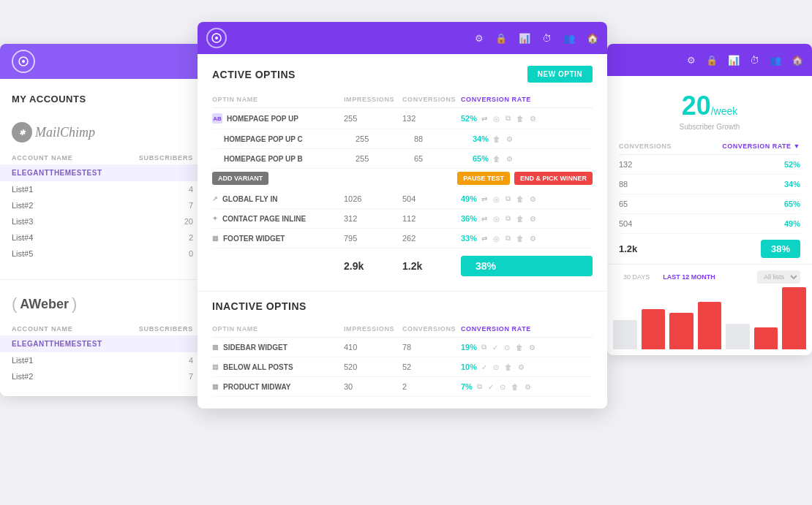  I want to click on act1-icon5: ⚙, so click(533, 348).